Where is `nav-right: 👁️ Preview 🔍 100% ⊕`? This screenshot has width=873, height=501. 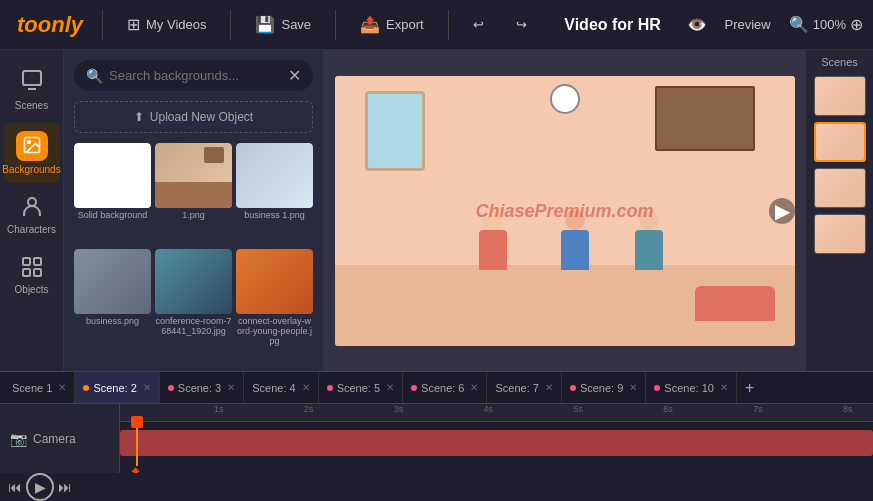 nav-right: 👁️ Preview 🔍 100% ⊕ is located at coordinates (776, 24).